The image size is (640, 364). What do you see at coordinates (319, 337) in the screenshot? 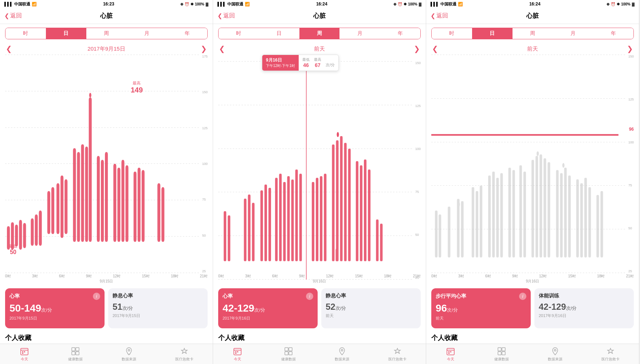
I see `section-title-2: 个人收藏` at bounding box center [319, 337].